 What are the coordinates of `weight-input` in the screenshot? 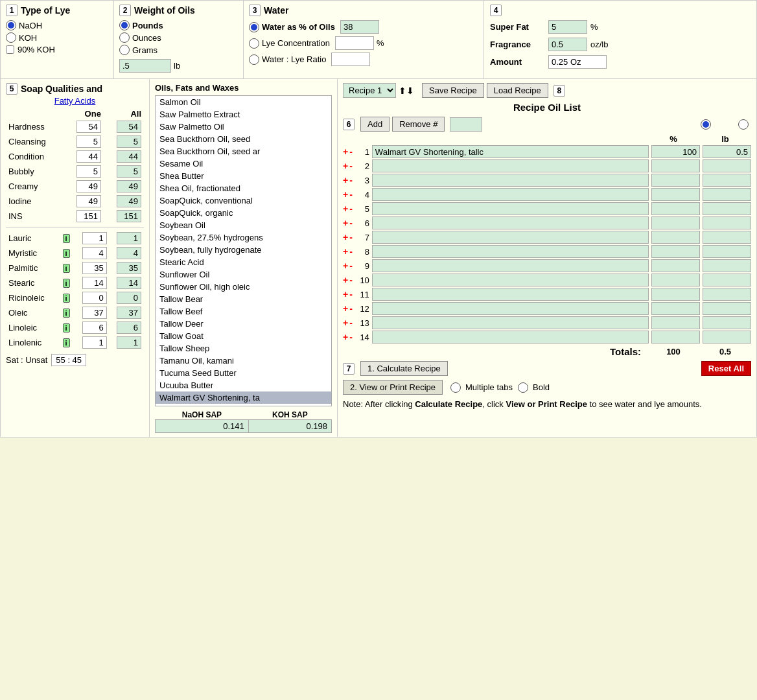 It's located at (145, 66).